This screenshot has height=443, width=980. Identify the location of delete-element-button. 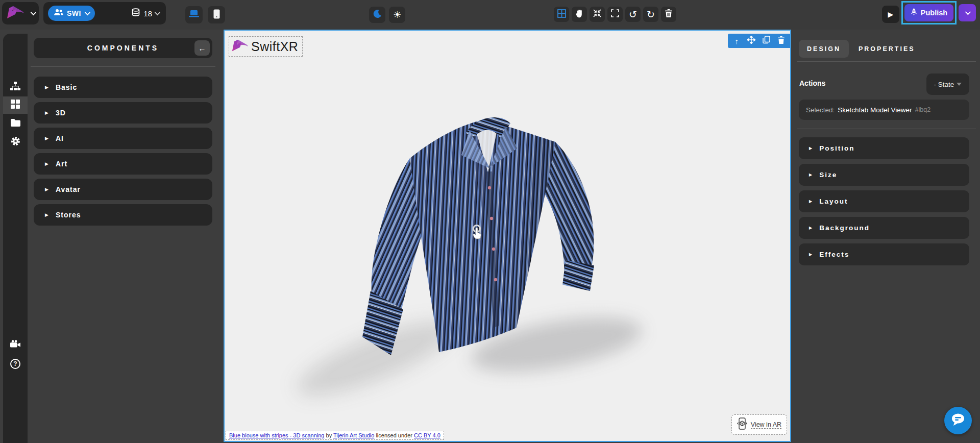
(781, 41).